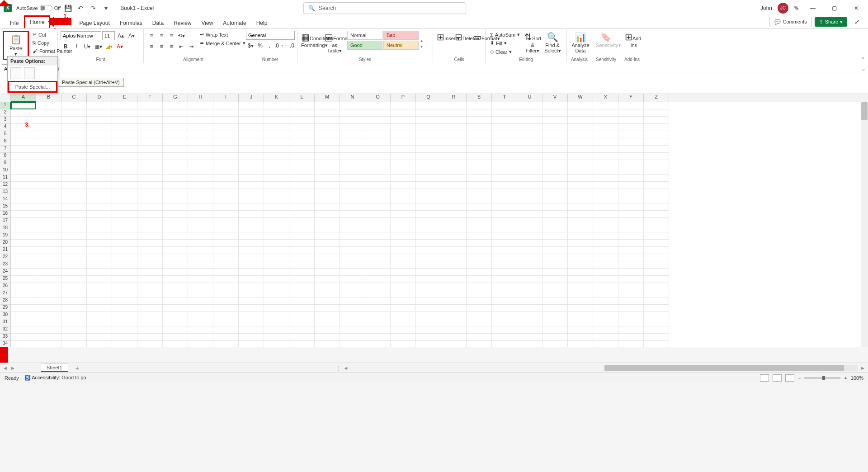  I want to click on row-header-1: 1, so click(5, 106).